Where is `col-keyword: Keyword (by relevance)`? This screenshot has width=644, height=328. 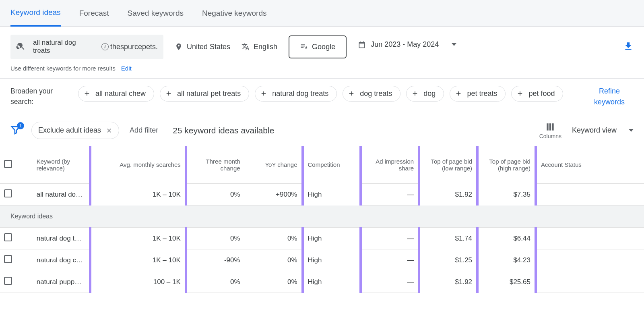 col-keyword: Keyword (by relevance) is located at coordinates (61, 165).